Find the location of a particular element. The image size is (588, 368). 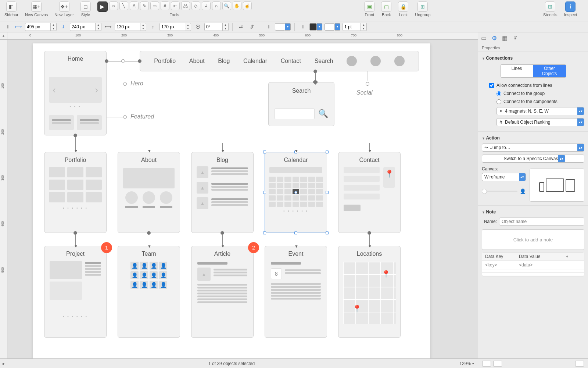

ruler-toggle-icon: ⦀ is located at coordinates (7, 27).